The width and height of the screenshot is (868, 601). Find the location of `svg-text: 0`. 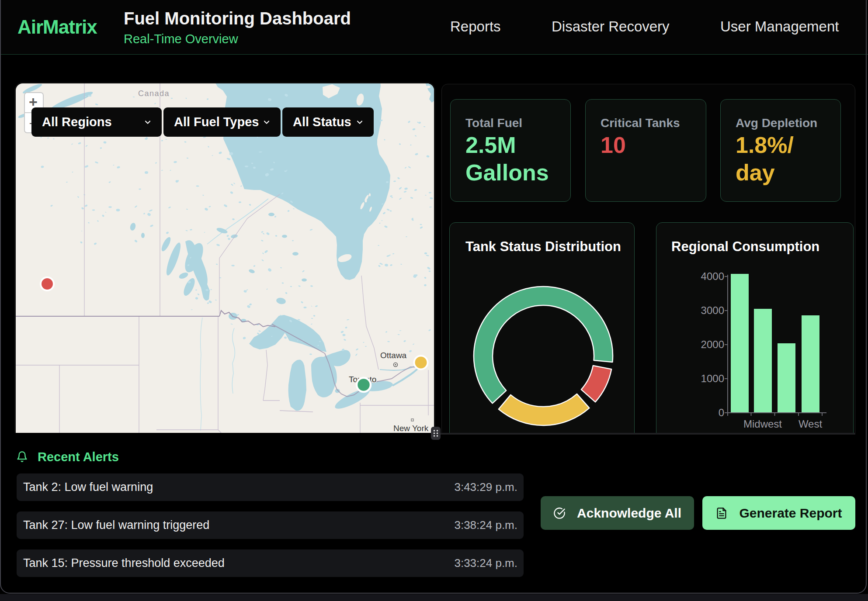

svg-text: 0 is located at coordinates (721, 412).